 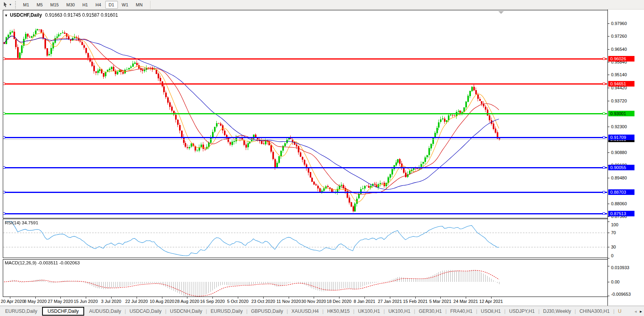 I want to click on chart-tab: AUDUSD,Daily, so click(x=105, y=311).